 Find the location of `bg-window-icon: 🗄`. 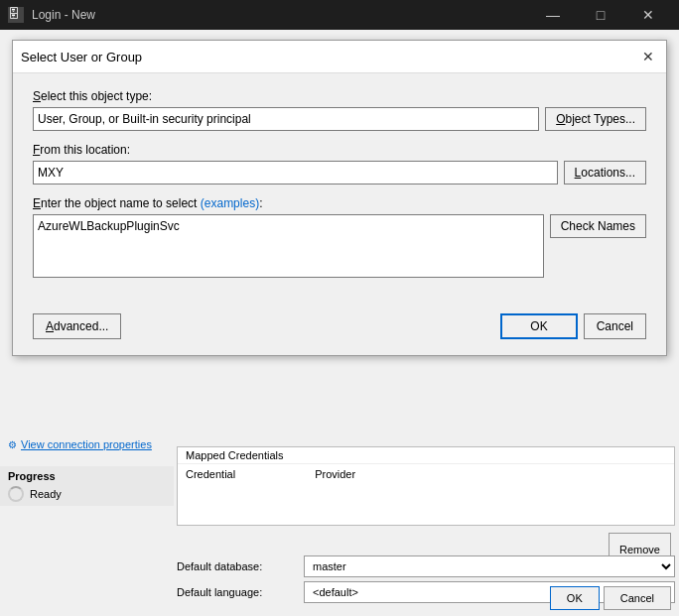

bg-window-icon: 🗄 is located at coordinates (16, 15).